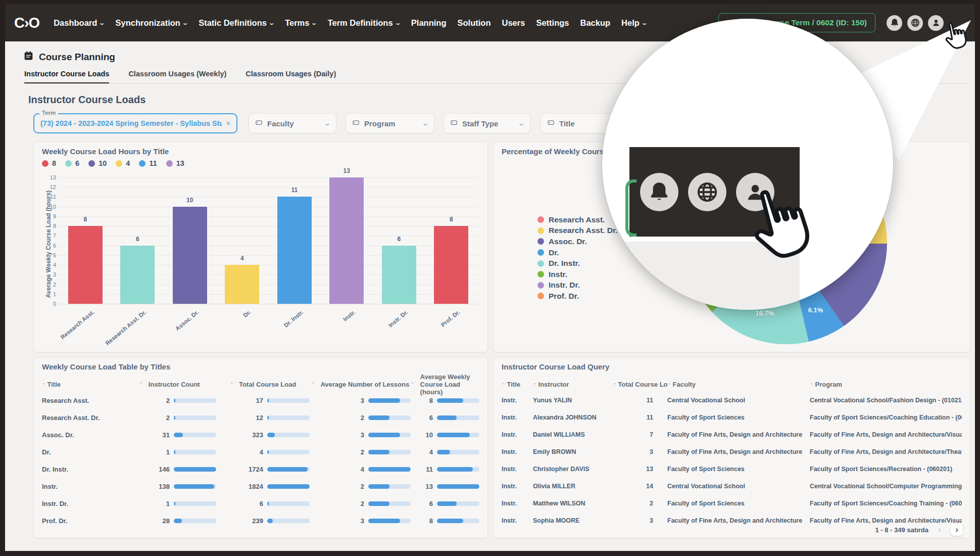  Describe the element at coordinates (573, 384) in the screenshot. I see `column-header: ⌃Instructor` at that location.